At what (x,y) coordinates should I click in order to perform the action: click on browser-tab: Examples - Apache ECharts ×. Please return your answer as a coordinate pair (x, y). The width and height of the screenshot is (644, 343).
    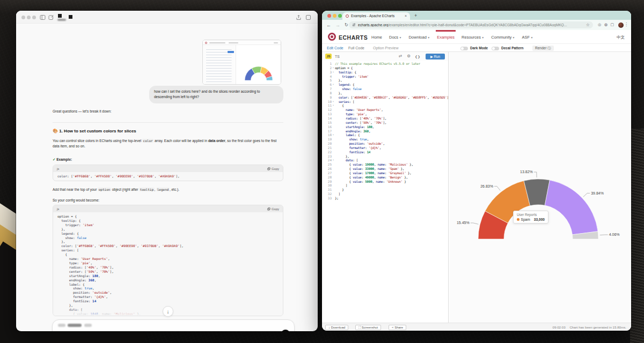
    Looking at the image, I should click on (376, 16).